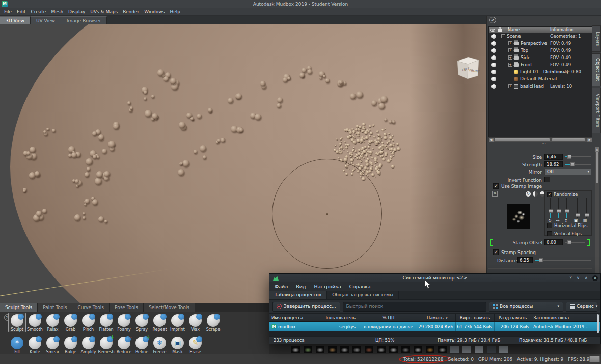  Describe the element at coordinates (544, 144) in the screenshot. I see `panel-splitter: ⋯` at that location.